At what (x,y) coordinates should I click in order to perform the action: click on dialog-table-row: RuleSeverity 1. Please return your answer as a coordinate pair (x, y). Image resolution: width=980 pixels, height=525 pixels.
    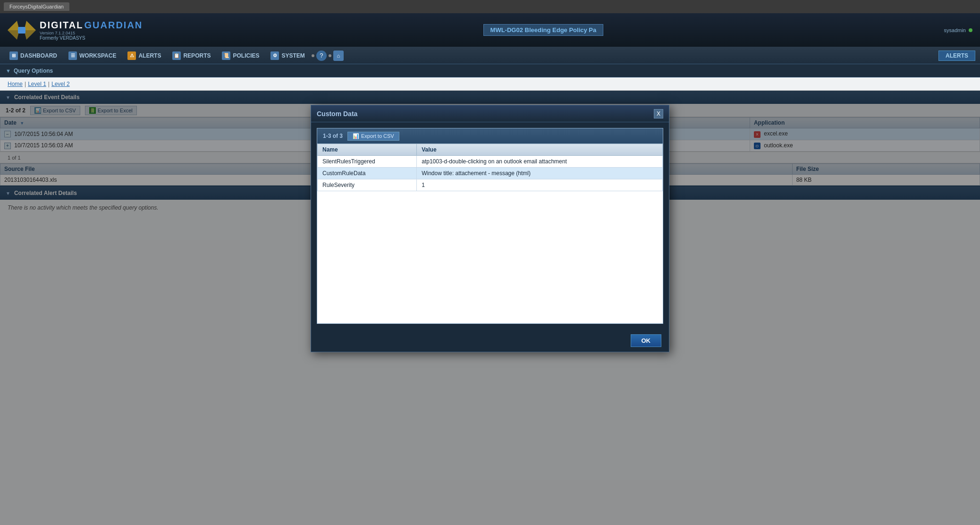
    Looking at the image, I should click on (490, 185).